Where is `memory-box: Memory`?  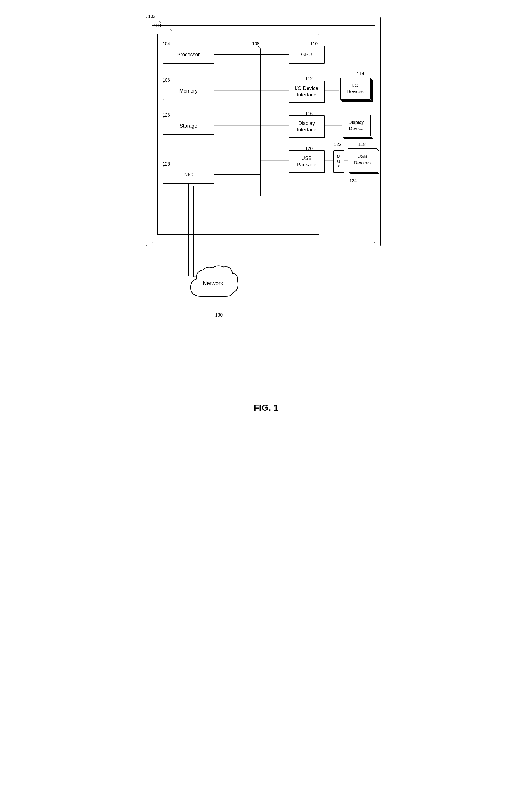
memory-box: Memory is located at coordinates (189, 91).